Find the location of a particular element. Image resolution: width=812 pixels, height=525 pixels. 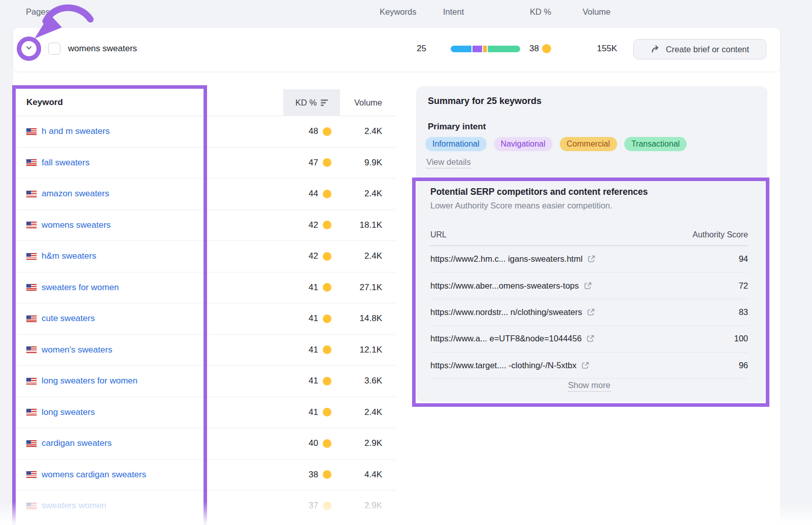

column-kd: KD % is located at coordinates (312, 102).